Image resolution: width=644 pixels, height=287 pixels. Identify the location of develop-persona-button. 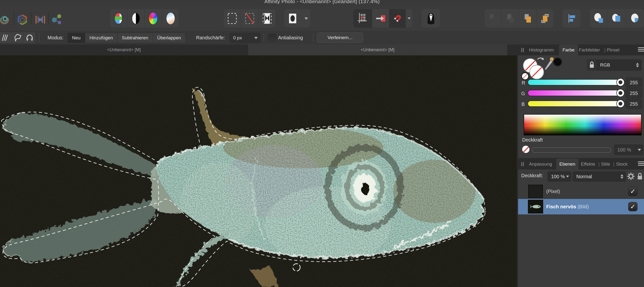
(40, 20).